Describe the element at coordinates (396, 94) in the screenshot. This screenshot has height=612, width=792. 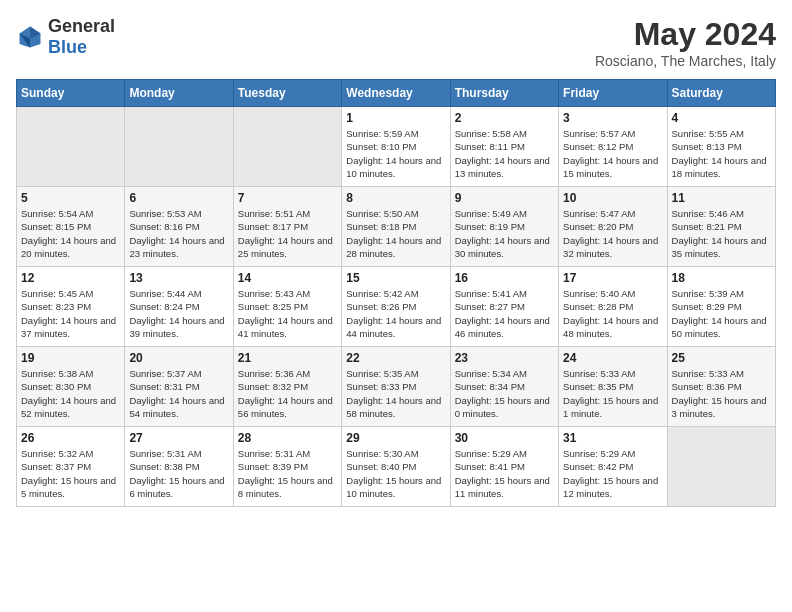
I see `calendar-header-row: SundayMondayTuesdayWednesdayThursdayFrid…` at that location.